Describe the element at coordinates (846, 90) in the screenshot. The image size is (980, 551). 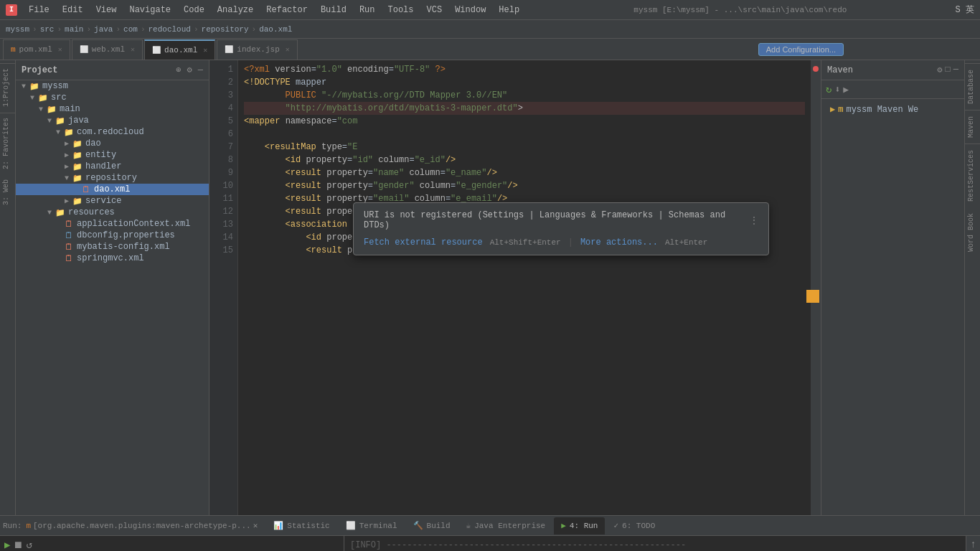
I see `maven-run-icon: ▶` at that location.